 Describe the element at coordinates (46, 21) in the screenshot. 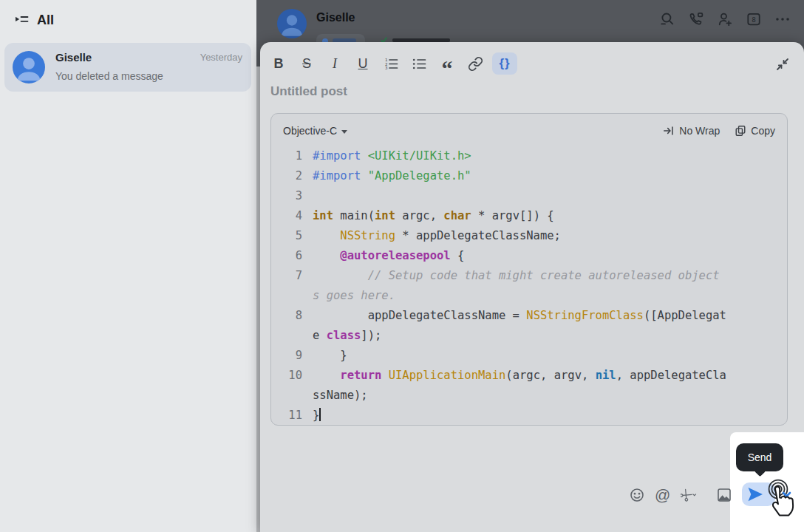

I see `sidebar-title: All` at that location.